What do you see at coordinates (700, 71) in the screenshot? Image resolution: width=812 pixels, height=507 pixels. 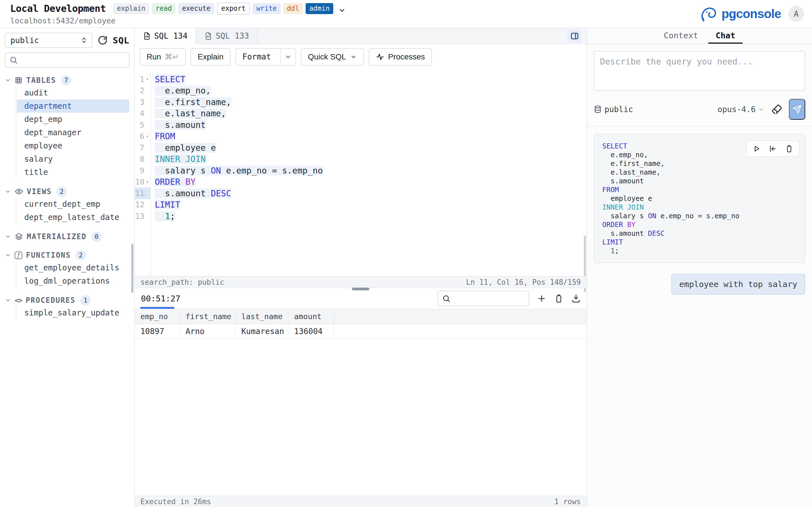 I see `chat-prompt-input` at bounding box center [700, 71].